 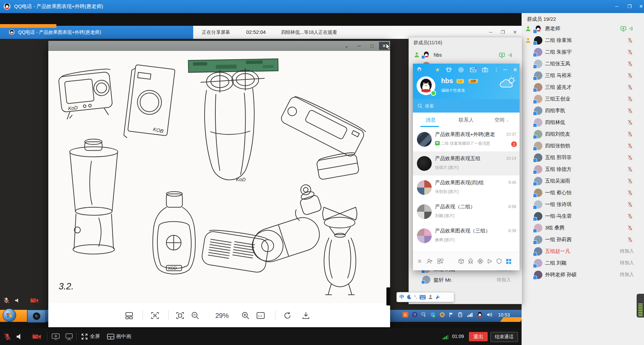 What do you see at coordinates (583, 228) in the screenshot?
I see `member-row: 3组 桑腾` at bounding box center [583, 228].